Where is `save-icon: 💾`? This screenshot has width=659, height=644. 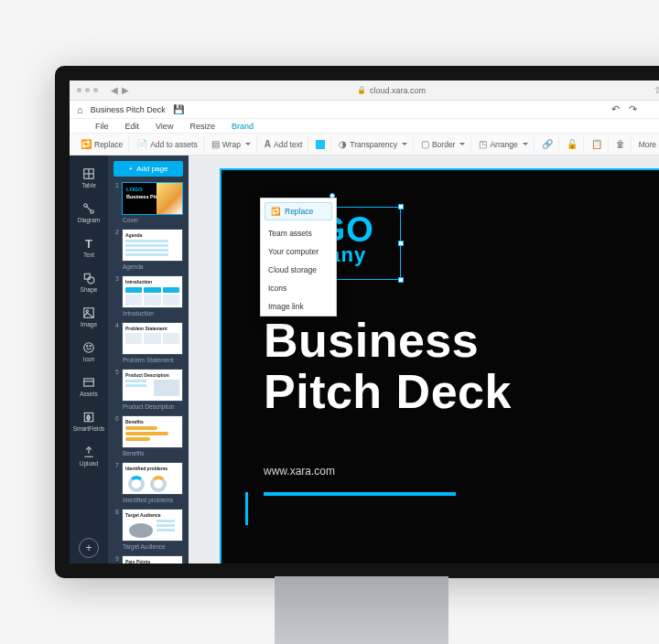
save-icon: 💾 is located at coordinates (178, 110).